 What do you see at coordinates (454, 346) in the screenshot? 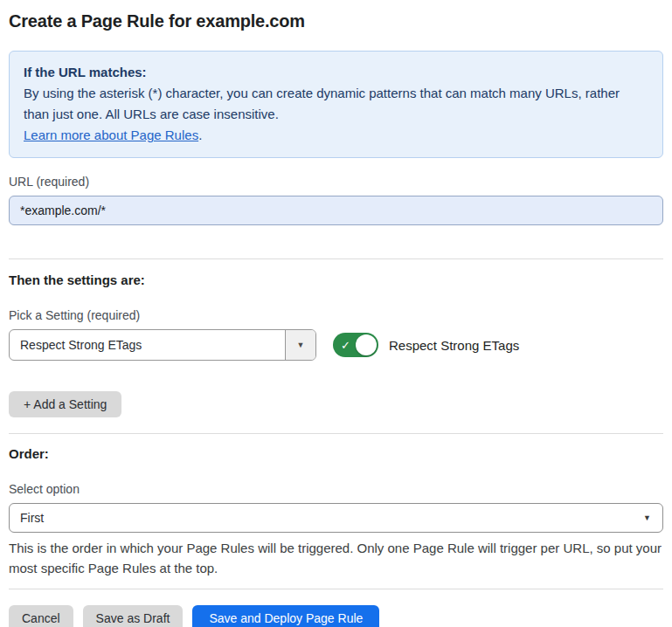
I see `setting-toggle-label: Respect Strong ETags` at bounding box center [454, 346].